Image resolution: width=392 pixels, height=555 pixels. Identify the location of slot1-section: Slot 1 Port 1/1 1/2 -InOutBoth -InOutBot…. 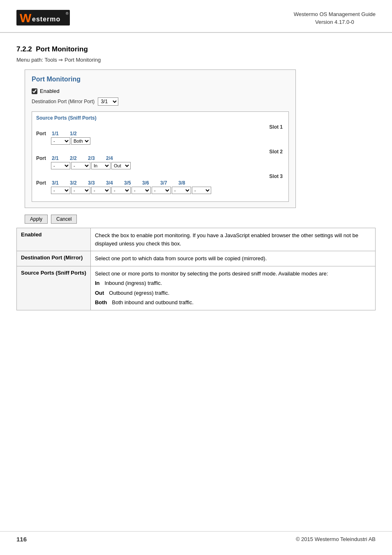
(160, 134).